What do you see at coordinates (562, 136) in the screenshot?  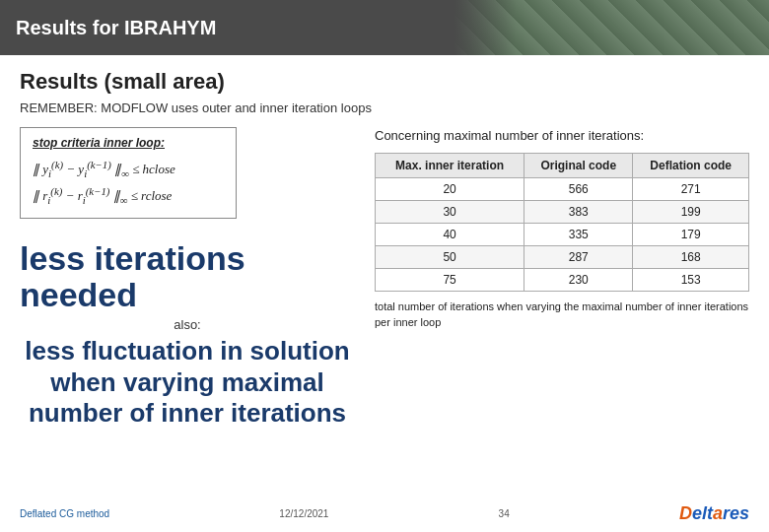 I see `concerning-text: Concerning maximal number of inner itera…` at bounding box center [562, 136].